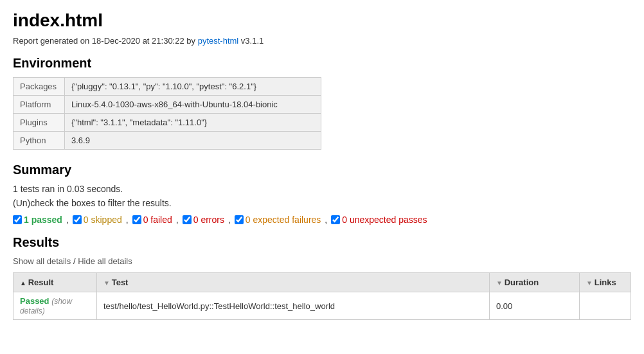 This screenshot has height=354, width=644. What do you see at coordinates (323, 283) in the screenshot?
I see `results-thead: Result Test Duration Links` at bounding box center [323, 283].